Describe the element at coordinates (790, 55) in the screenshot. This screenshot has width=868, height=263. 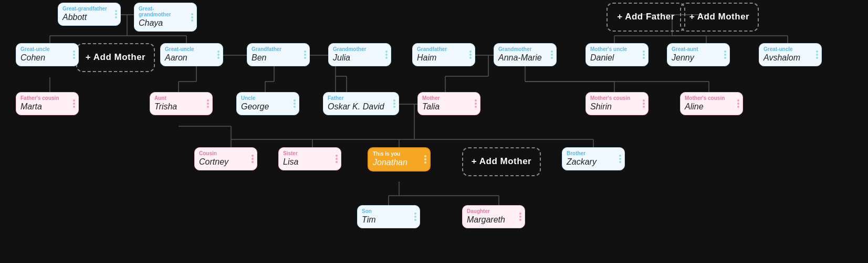
I see `node-gtu3: Great-uncleAvshalom` at that location.